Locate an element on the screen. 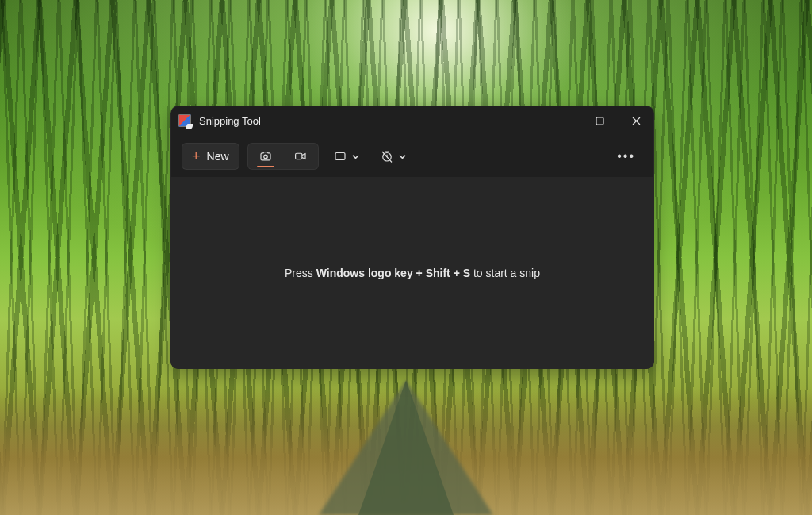 The width and height of the screenshot is (812, 515). no-delay-icon is located at coordinates (387, 156).